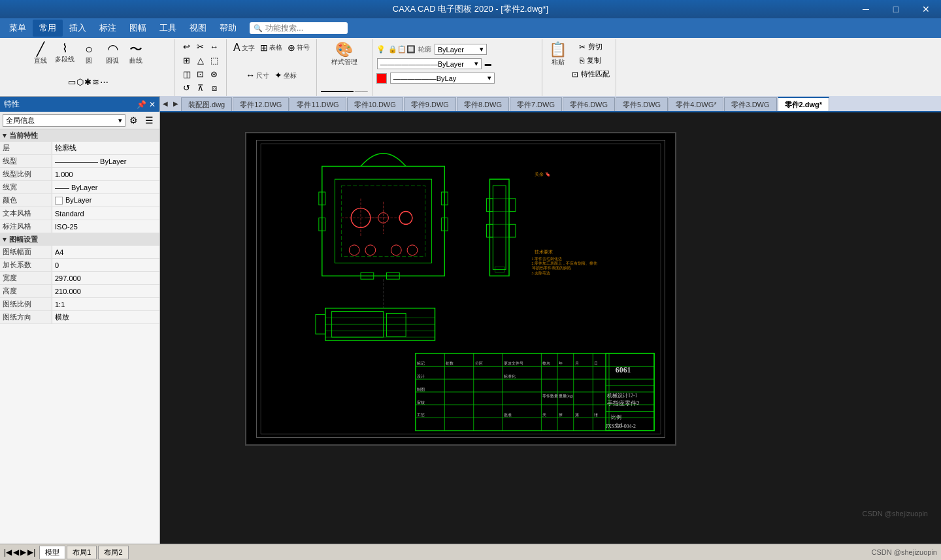 This screenshot has height=560, width=941. What do you see at coordinates (442, 78) in the screenshot?
I see `linewidth-dropdown: —————— ByLay ▾` at bounding box center [442, 78].